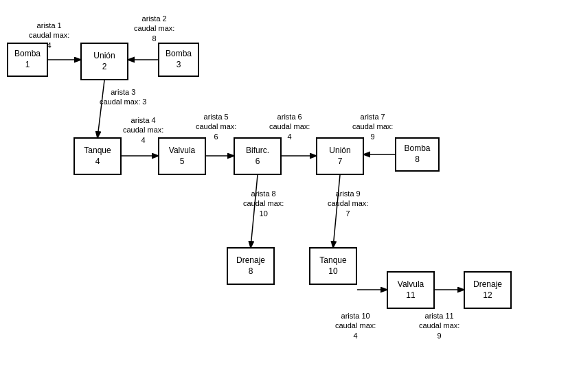 The width and height of the screenshot is (568, 392). I want to click on node-drenaje12: Drenaje 12, so click(488, 290).